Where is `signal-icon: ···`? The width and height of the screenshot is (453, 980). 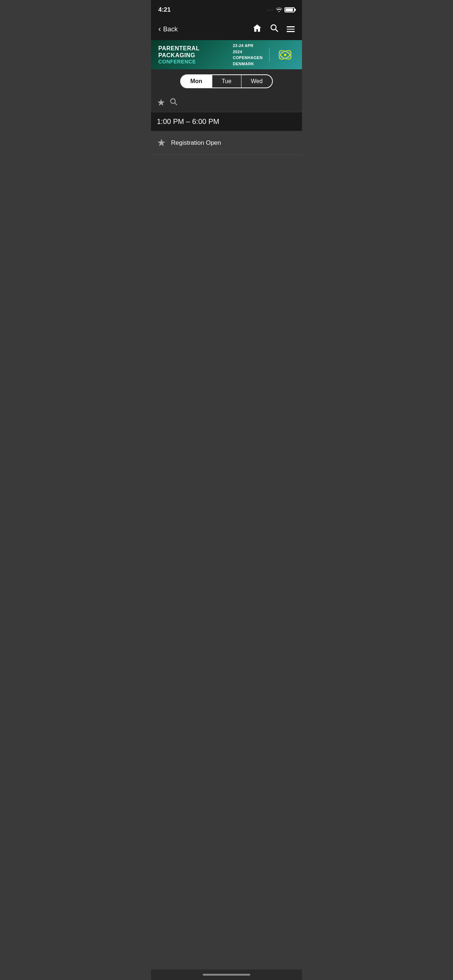 signal-icon: ··· is located at coordinates (270, 10).